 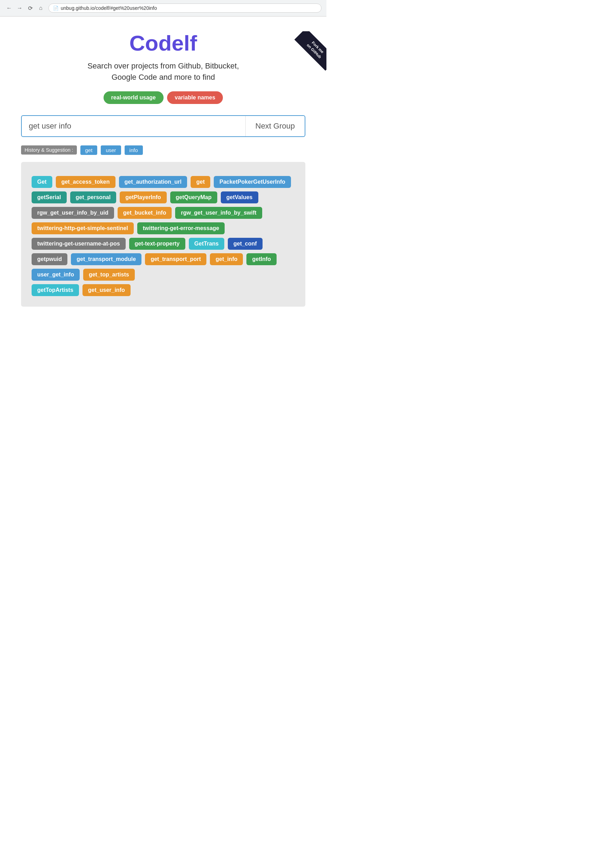 What do you see at coordinates (176, 259) in the screenshot?
I see `result-tag: get_transport_port` at bounding box center [176, 259].